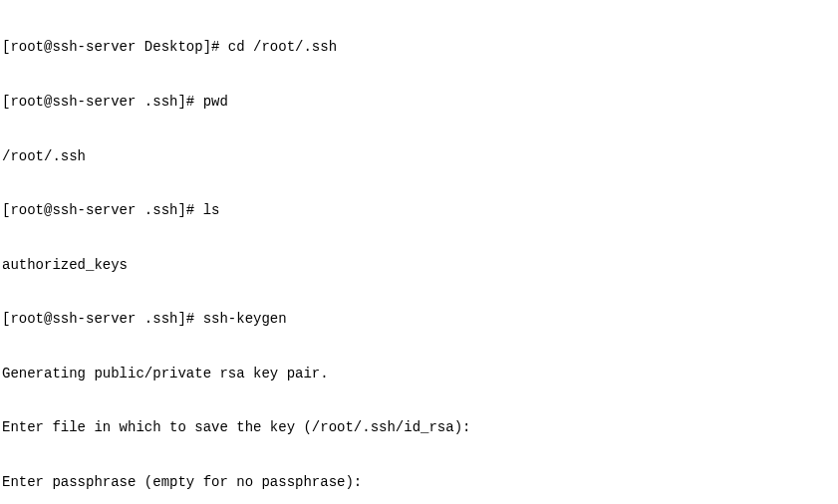 This screenshot has height=504, width=838. I want to click on shell-output: Enter file in which to save the key (/ro…, so click(236, 427).